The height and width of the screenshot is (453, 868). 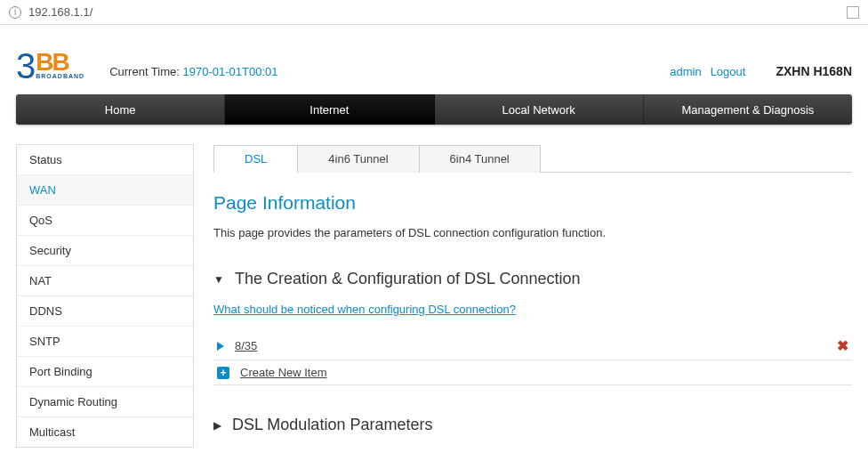 I want to click on delete-icon: ✖, so click(x=843, y=345).